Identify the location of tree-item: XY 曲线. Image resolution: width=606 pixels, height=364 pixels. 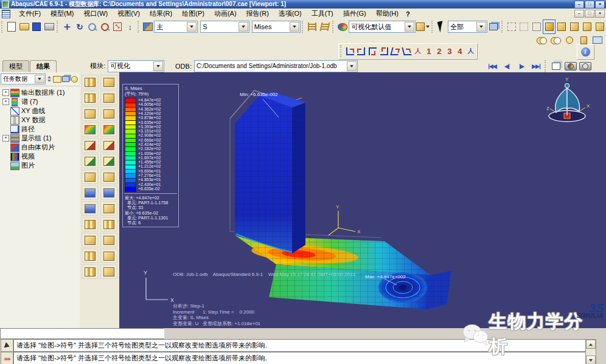
(40, 111).